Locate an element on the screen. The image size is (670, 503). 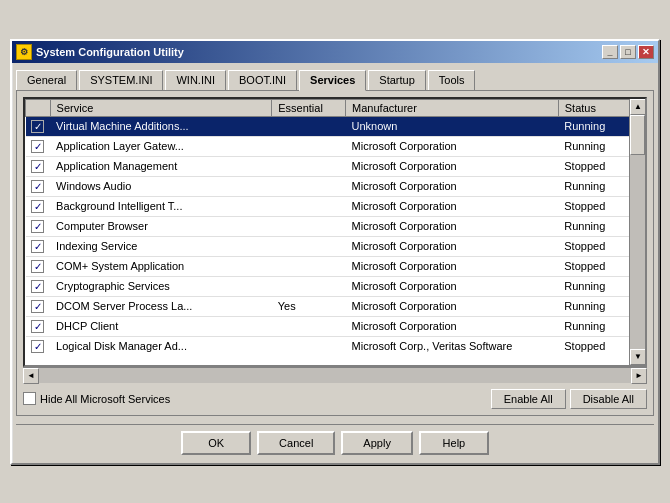
cancel-button: Cancel is located at coordinates (296, 443).